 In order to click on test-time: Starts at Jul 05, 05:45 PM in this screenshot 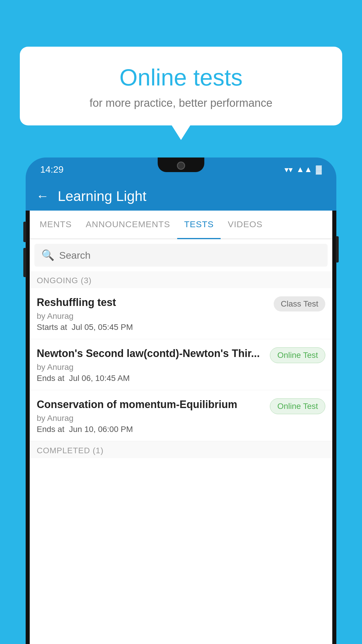, I will do `click(153, 327)`.